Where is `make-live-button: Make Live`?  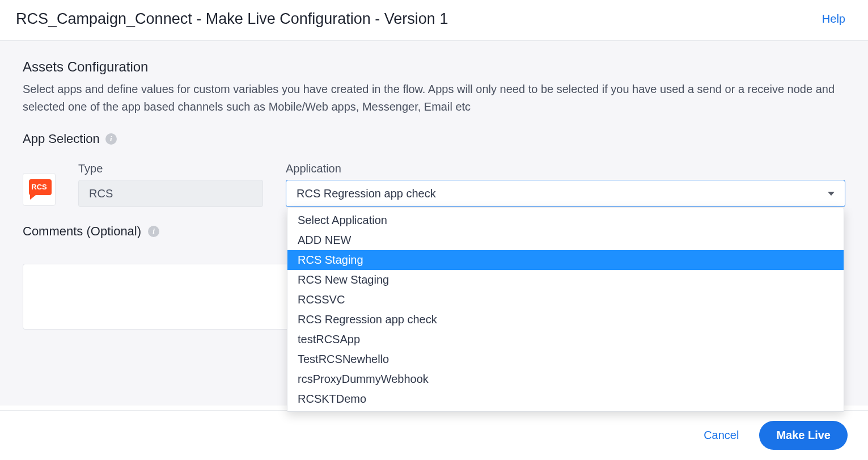
make-live-button: Make Live is located at coordinates (803, 436).